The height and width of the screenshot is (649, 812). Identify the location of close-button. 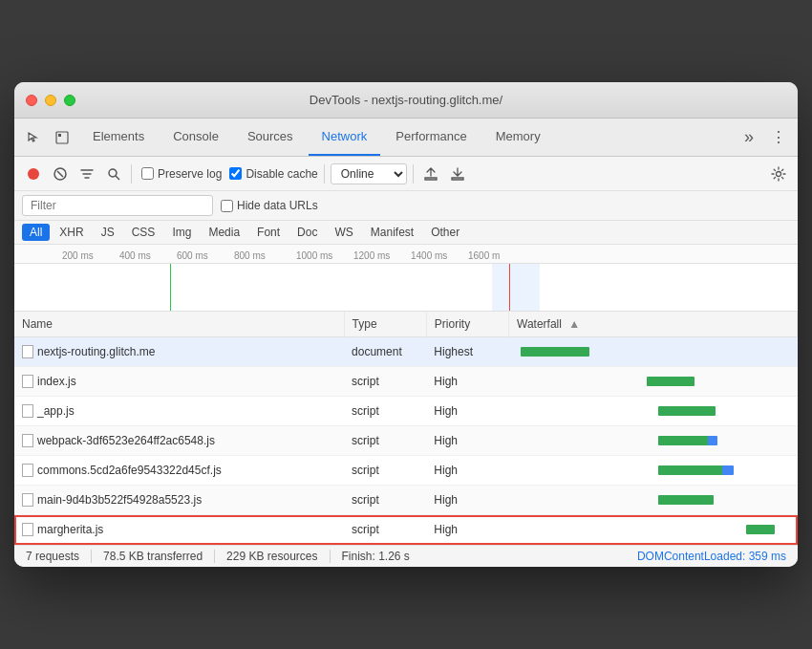
(32, 100).